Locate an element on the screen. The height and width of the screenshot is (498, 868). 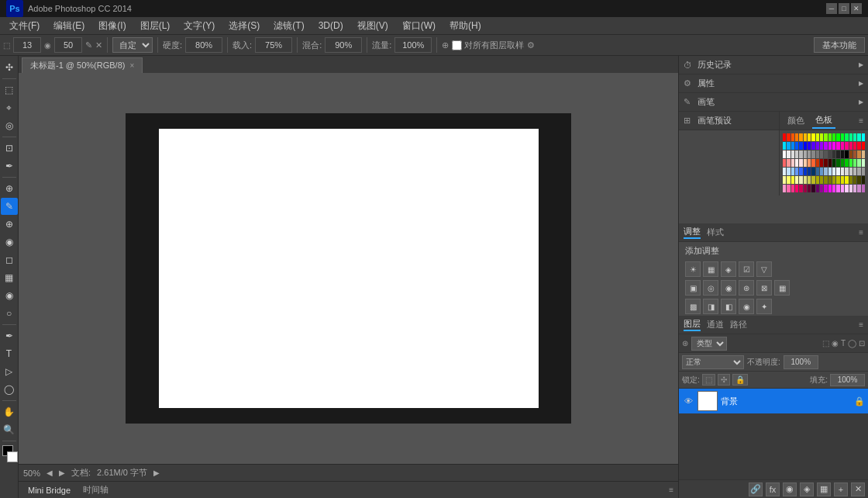
flow-input is located at coordinates (413, 45).